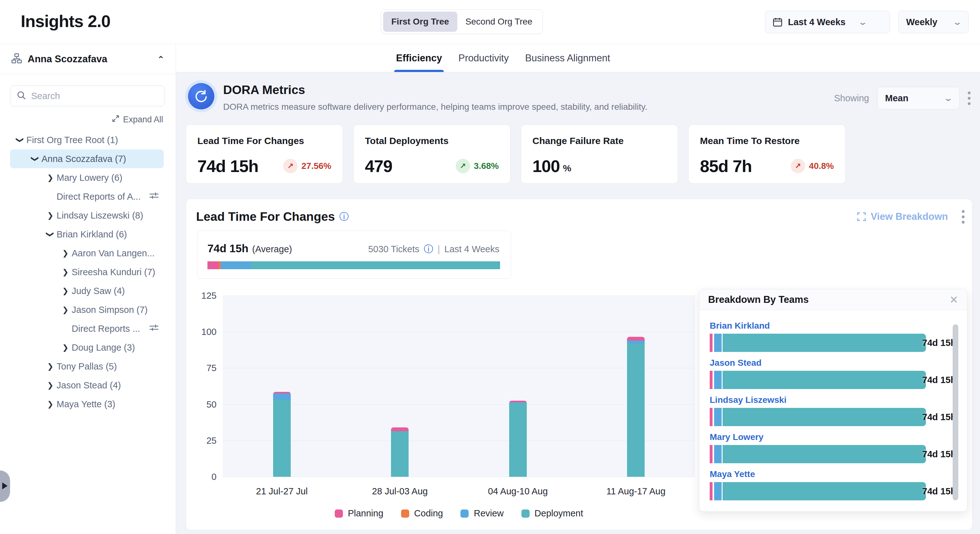 Image resolution: width=980 pixels, height=534 pixels. I want to click on calendar-icon, so click(778, 22).